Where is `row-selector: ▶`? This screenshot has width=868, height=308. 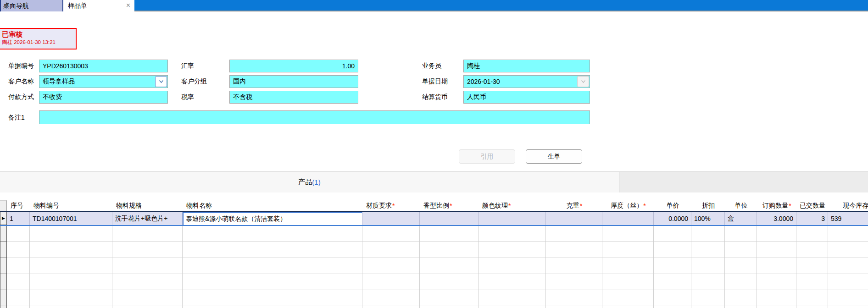 row-selector: ▶ is located at coordinates (4, 218).